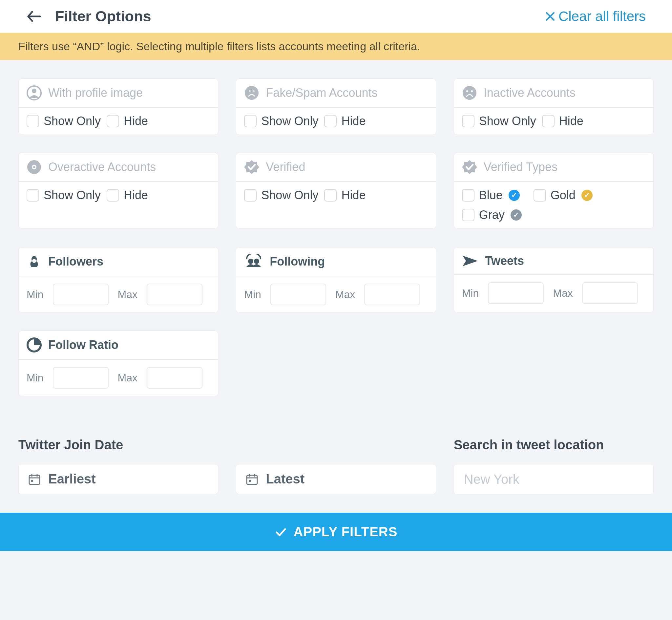  I want to click on fakespam-hide-checkbox: Hide, so click(345, 121).